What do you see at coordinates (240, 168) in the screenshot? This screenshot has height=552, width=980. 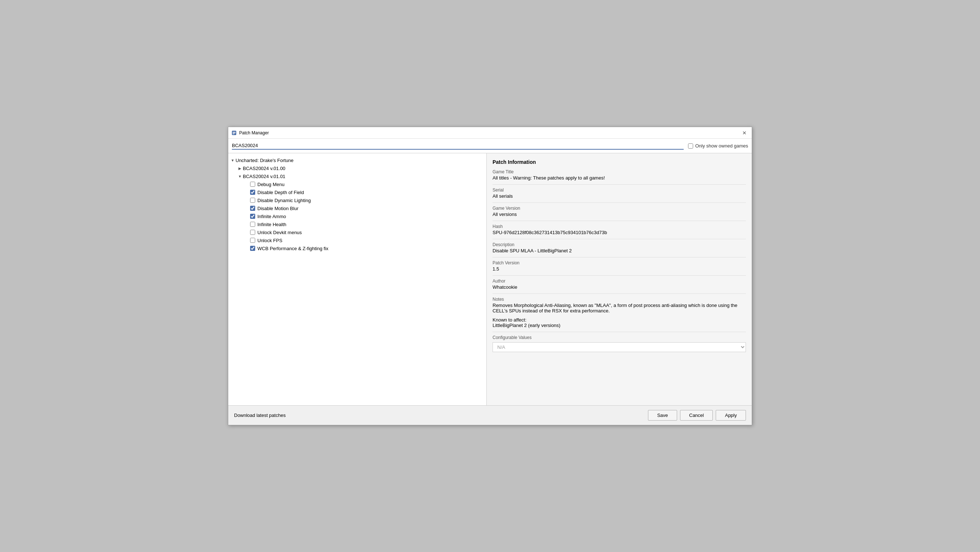 I see `expand-v0100-icon: ▶` at bounding box center [240, 168].